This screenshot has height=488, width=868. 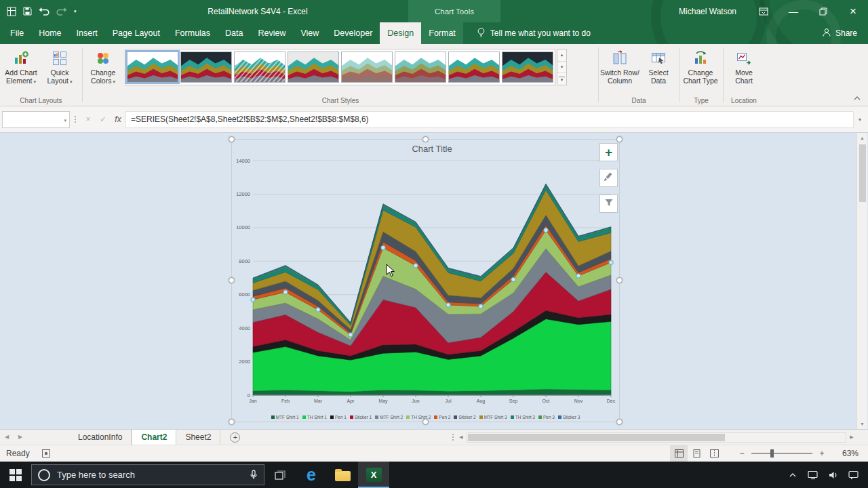 I want to click on close-button: ×, so click(x=853, y=11).